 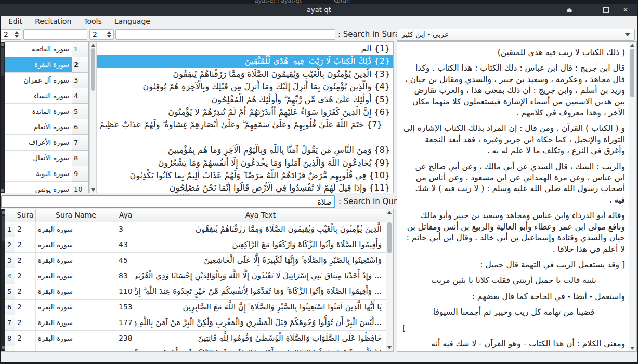 I want to click on aya-line: {7} خَتَمَ اللَّهُ عَلَىٰ قُلُوبِهِمْ وَ…, so click(x=244, y=131).